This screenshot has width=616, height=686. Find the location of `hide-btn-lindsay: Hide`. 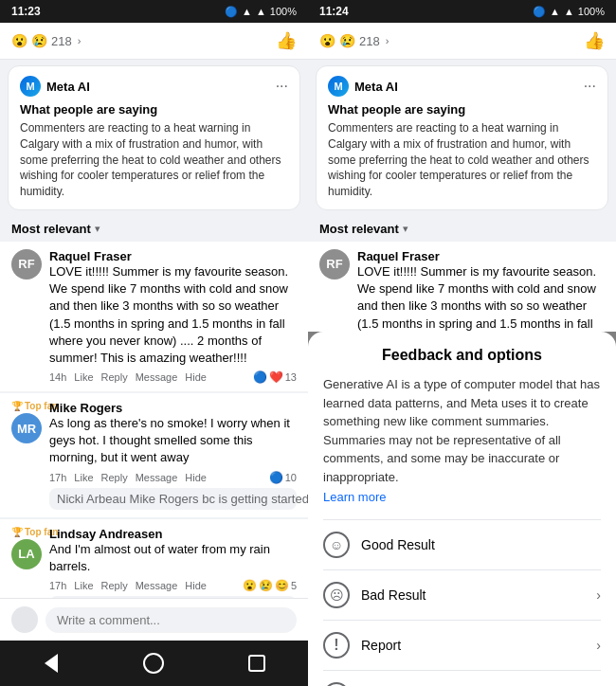

hide-btn-lindsay: Hide is located at coordinates (195, 586).